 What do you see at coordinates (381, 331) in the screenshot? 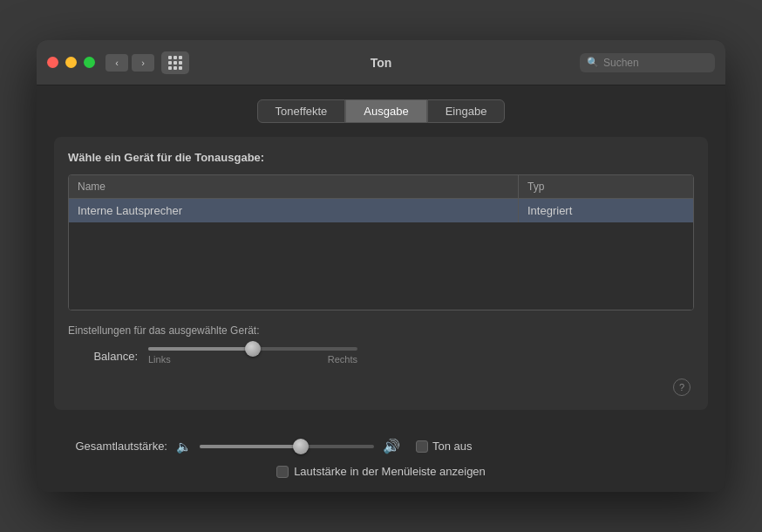
I see `settings-section-title: Einstellungen für das ausgewählte Gerät:` at bounding box center [381, 331].